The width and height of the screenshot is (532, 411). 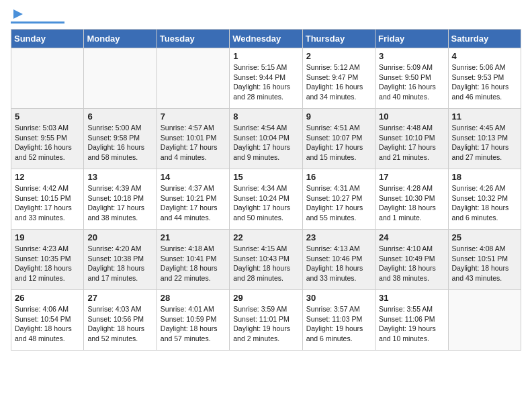 What do you see at coordinates (266, 139) in the screenshot?
I see `week-row-2: 5Sunrise: 5:03 AM Sunset: 9:55 PM Daylig…` at bounding box center [266, 139].